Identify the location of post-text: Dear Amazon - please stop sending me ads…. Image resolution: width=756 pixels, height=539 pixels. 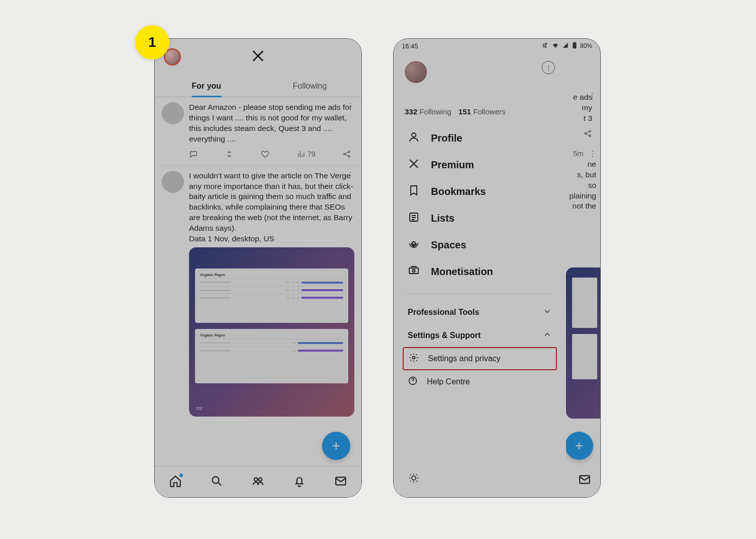
(270, 123).